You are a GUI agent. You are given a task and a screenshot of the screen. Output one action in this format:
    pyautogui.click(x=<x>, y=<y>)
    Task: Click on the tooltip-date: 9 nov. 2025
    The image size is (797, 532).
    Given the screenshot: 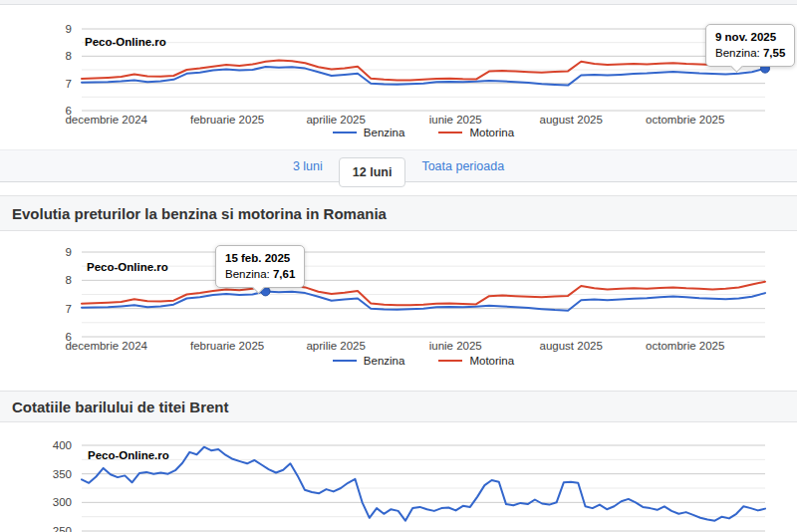 What is the action you would take?
    pyautogui.click(x=750, y=37)
    